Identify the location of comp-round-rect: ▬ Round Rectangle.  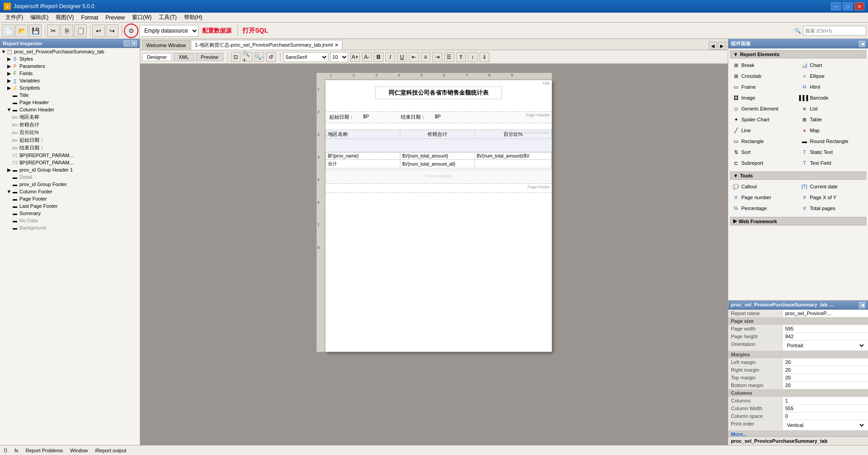
(833, 141).